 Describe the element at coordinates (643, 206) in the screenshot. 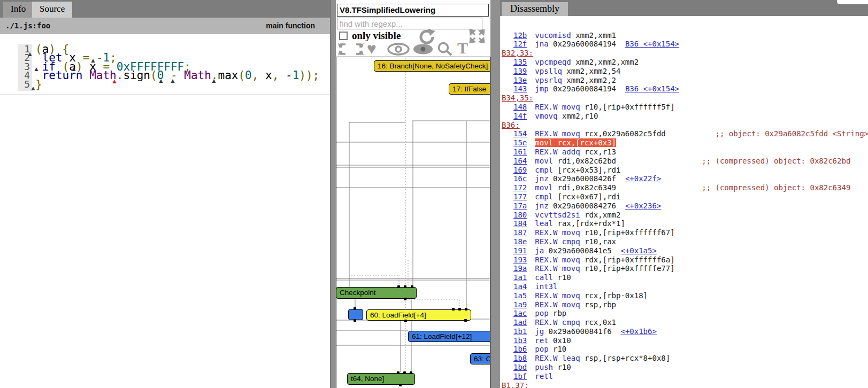

I see `jump-target-link: <+0x236>` at that location.